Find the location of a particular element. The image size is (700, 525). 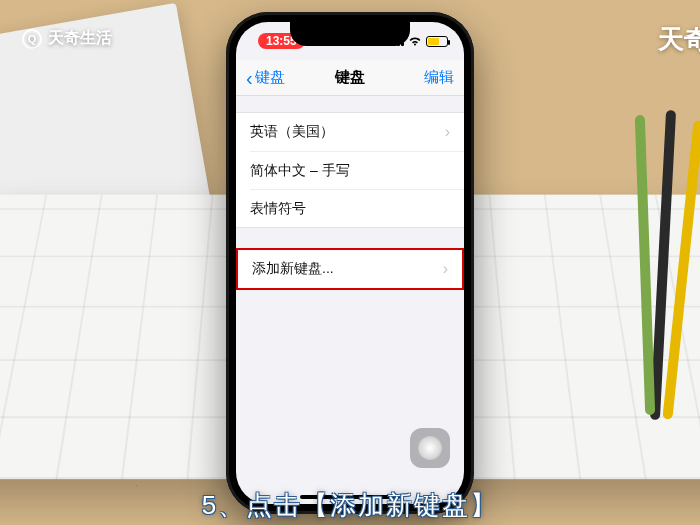

add-keyboard-row: 添加新键盘... › is located at coordinates (350, 269).